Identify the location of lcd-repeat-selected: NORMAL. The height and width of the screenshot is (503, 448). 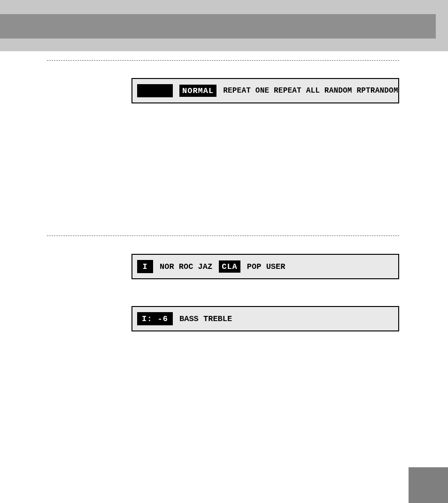
(198, 91).